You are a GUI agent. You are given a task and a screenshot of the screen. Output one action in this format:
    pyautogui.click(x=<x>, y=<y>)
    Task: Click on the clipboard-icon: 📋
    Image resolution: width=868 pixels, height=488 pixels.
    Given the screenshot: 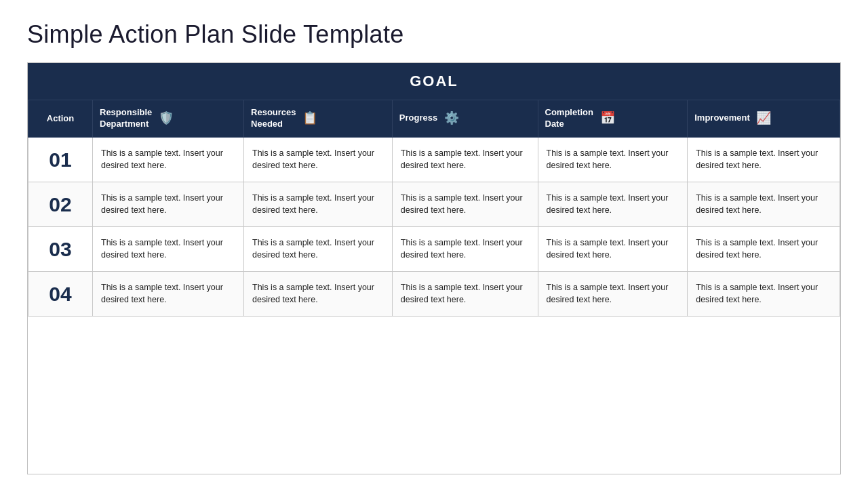 What is the action you would take?
    pyautogui.click(x=310, y=118)
    